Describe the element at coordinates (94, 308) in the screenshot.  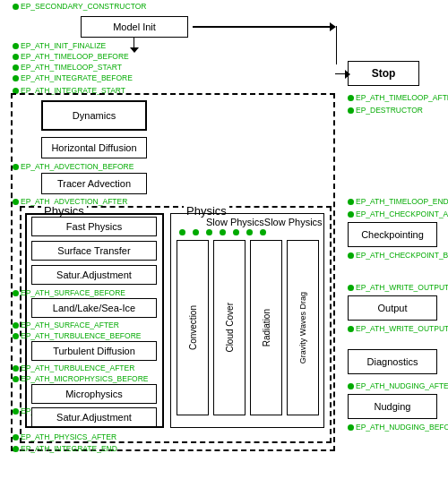
I see `land-lake-sea-ice-node: Land/Lake/Sea-Ice` at that location.